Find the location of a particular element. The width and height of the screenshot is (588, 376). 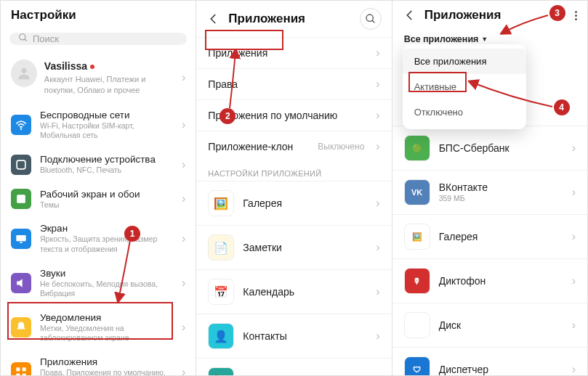

settings-item-sound: ЗвукиНе беспокоить, Мелодия вызова, Вибр… is located at coordinates (98, 283).